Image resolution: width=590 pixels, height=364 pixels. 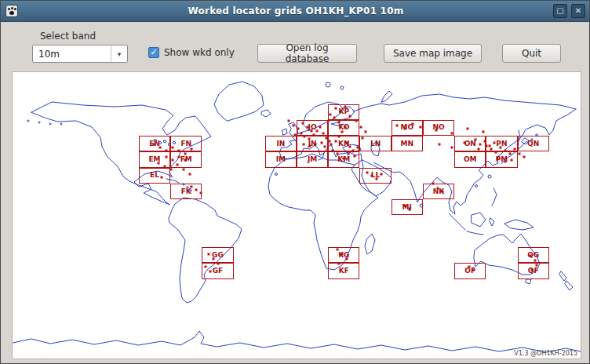 What do you see at coordinates (532, 53) in the screenshot?
I see `quit-button: Quit` at bounding box center [532, 53].